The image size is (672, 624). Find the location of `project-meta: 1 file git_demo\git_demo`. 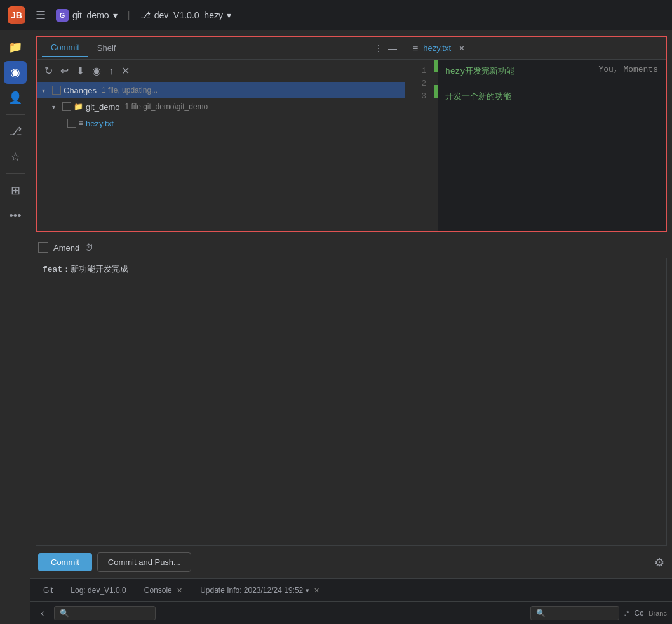

project-meta: 1 file git_demo\git_demo is located at coordinates (166, 107).